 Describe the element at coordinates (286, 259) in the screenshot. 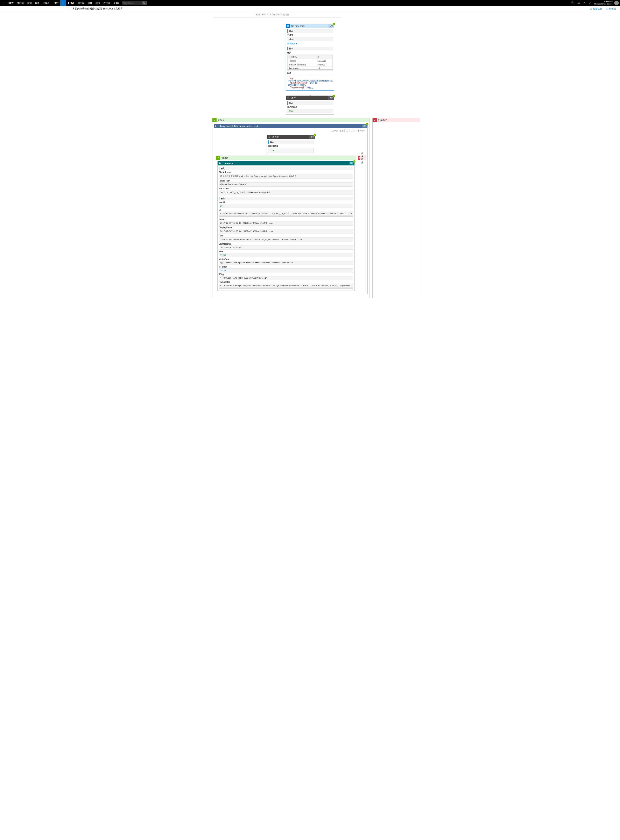

I see `field-label: MediaType` at that location.